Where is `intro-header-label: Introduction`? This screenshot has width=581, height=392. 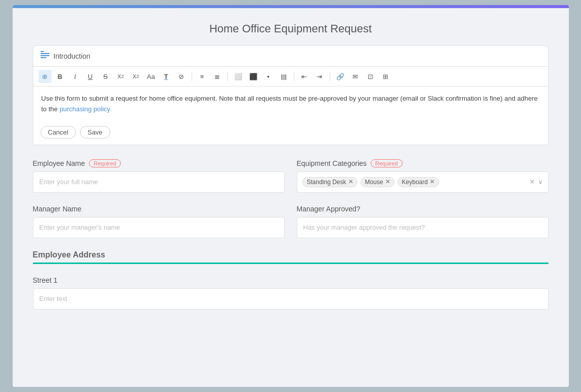 intro-header-label: Introduction is located at coordinates (72, 56).